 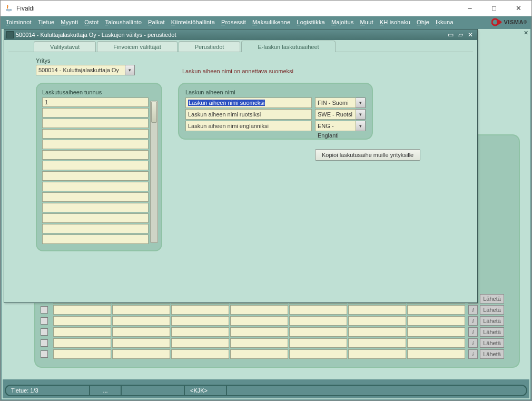 What do you see at coordinates (340, 103) in the screenshot?
I see `language-select: FIN - Suomi▾` at bounding box center [340, 103].